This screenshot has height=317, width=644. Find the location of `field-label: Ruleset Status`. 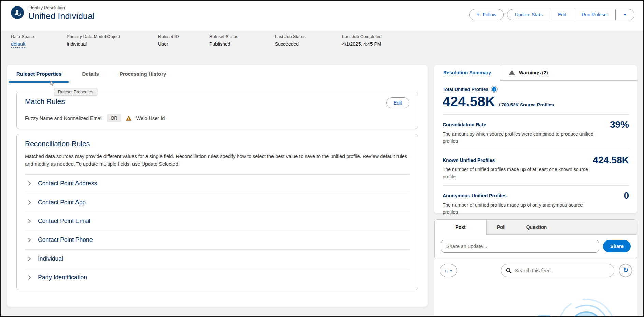

field-label: Ruleset Status is located at coordinates (240, 36).